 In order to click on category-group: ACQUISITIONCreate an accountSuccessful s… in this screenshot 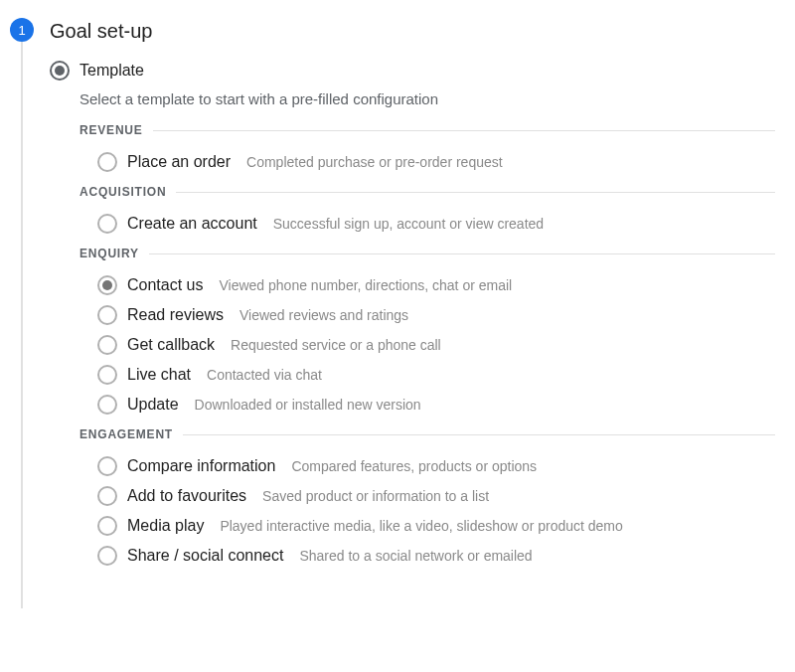, I will do `click(427, 212)`.